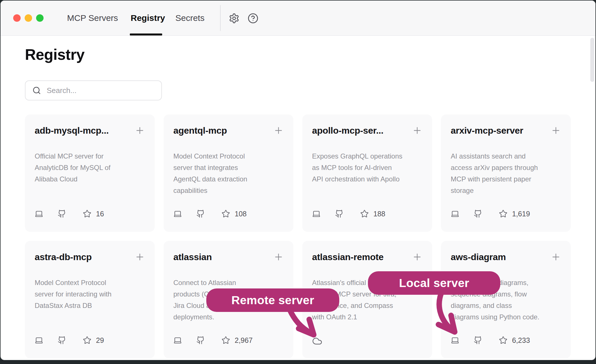 The image size is (596, 364). I want to click on server-card: astra-db-mcp Model Context Protocolserve…, so click(90, 300).